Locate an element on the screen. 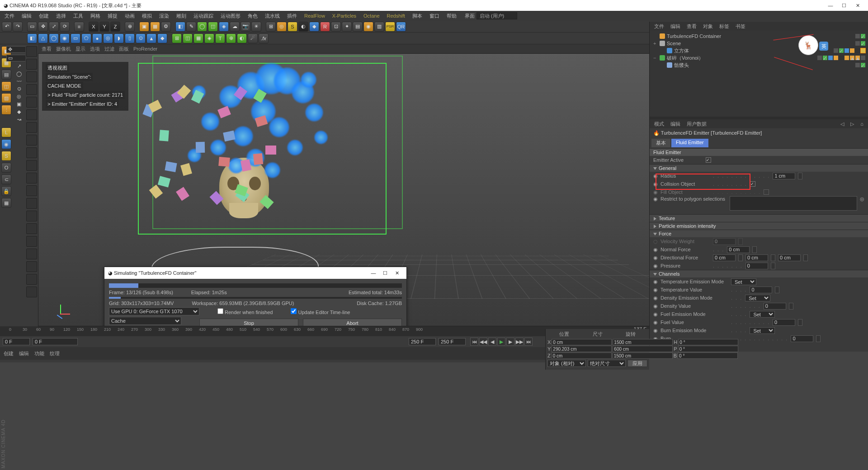 This screenshot has width=868, height=470. gen-c-icon: ▦ is located at coordinates (198, 38).